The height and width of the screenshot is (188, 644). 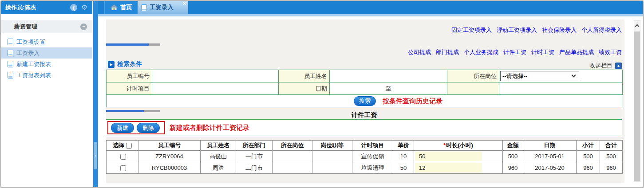 What do you see at coordinates (31, 42) in the screenshot?
I see `sidebar-item-label: 工资项设置` at bounding box center [31, 42].